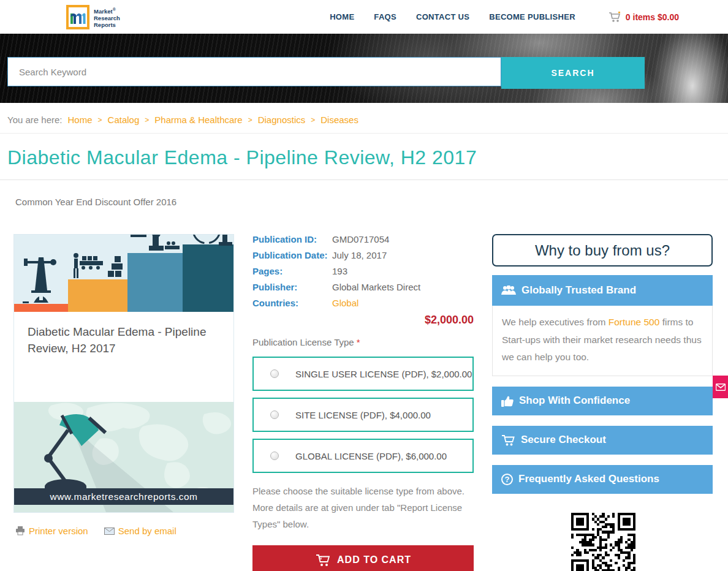  Describe the element at coordinates (359, 255) in the screenshot. I see `detail-value: July 18, 2017` at that location.